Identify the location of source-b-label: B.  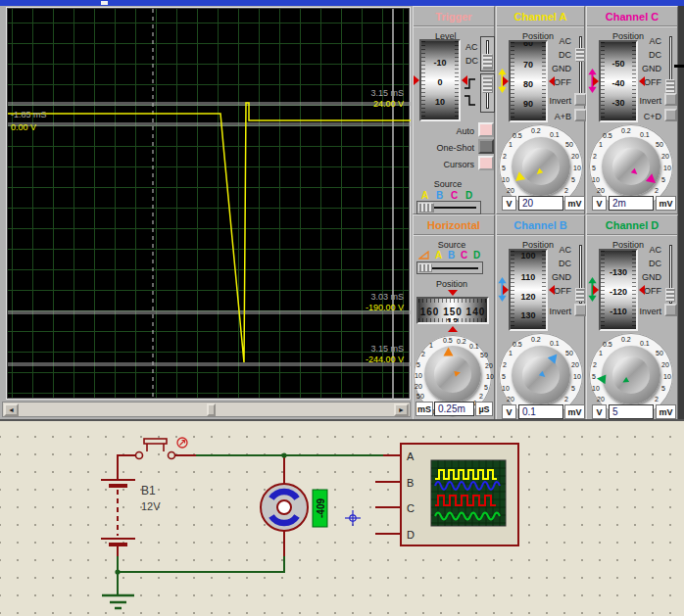
(451, 255).